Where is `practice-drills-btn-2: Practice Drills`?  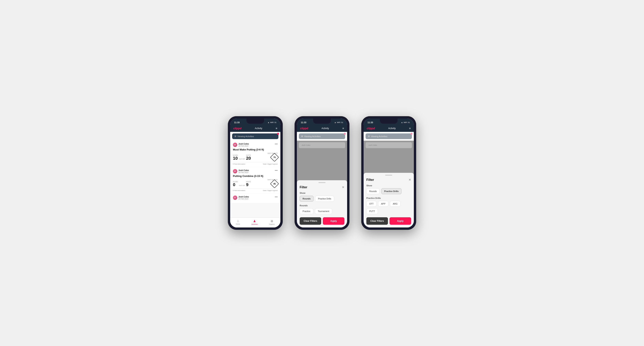 practice-drills-btn-2: Practice Drills is located at coordinates (325, 199).